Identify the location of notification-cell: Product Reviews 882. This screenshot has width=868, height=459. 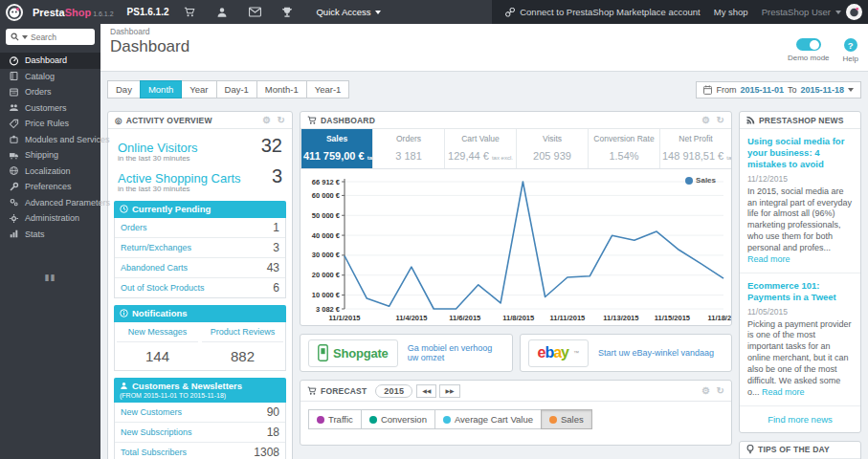
(243, 346).